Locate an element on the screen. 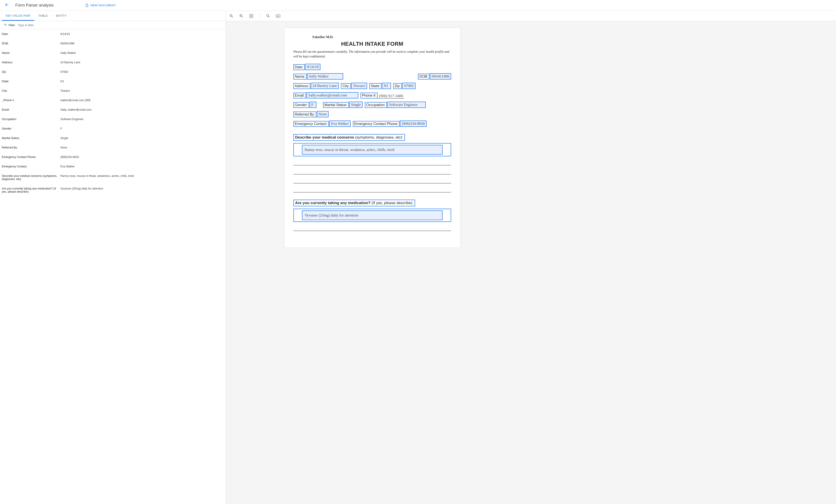 This screenshot has width=836, height=504. kv-key: Address: is located at coordinates (31, 62).